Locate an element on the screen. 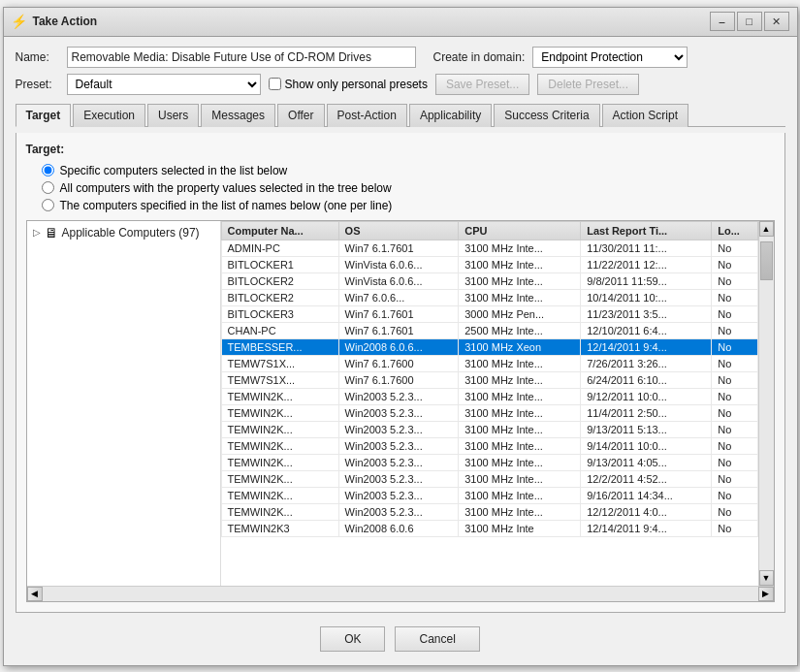 This screenshot has width=800, height=672. tab-strip: Target Execution Users Messages Offer Po… is located at coordinates (400, 114).